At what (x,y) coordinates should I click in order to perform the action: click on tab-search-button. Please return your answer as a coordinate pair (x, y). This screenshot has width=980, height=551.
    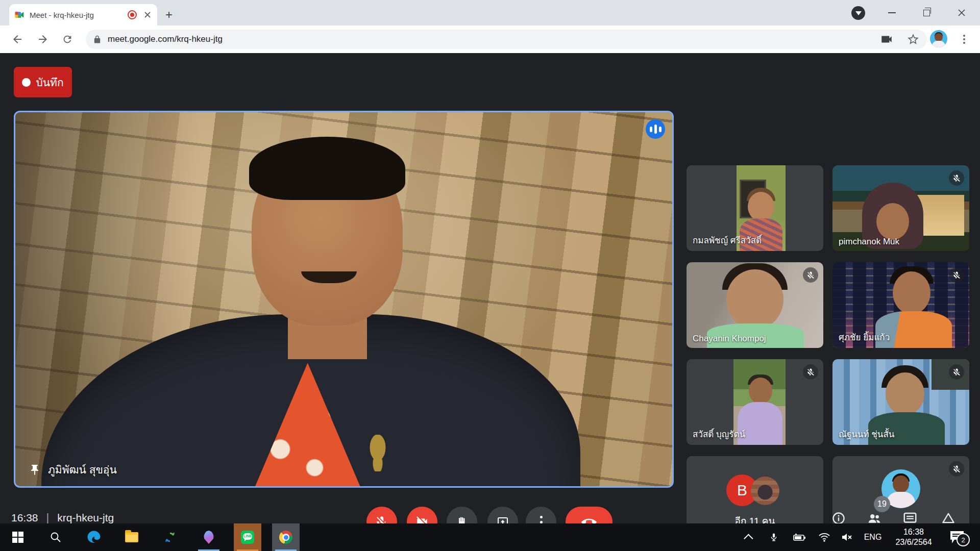
    Looking at the image, I should click on (859, 13).